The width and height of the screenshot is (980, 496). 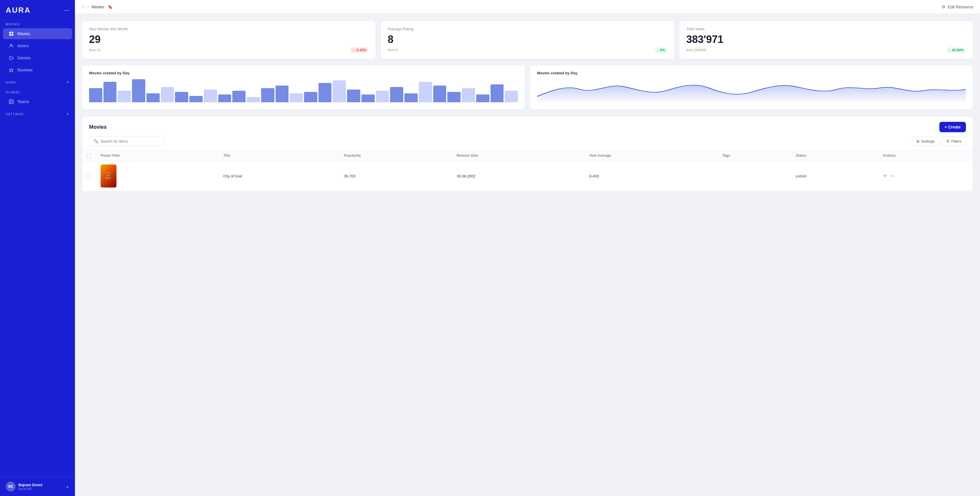 What do you see at coordinates (360, 50) in the screenshot?
I see `stat-badge-0: ↓ -6.45%` at bounding box center [360, 50].